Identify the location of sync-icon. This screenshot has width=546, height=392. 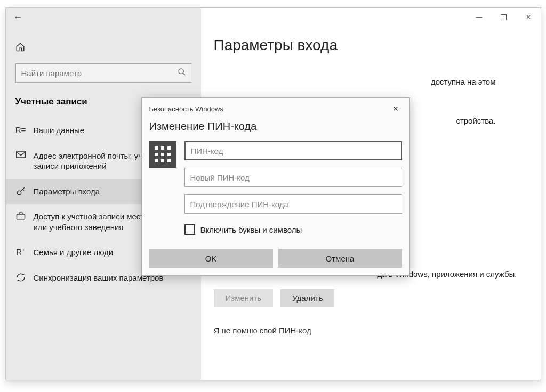
(21, 277).